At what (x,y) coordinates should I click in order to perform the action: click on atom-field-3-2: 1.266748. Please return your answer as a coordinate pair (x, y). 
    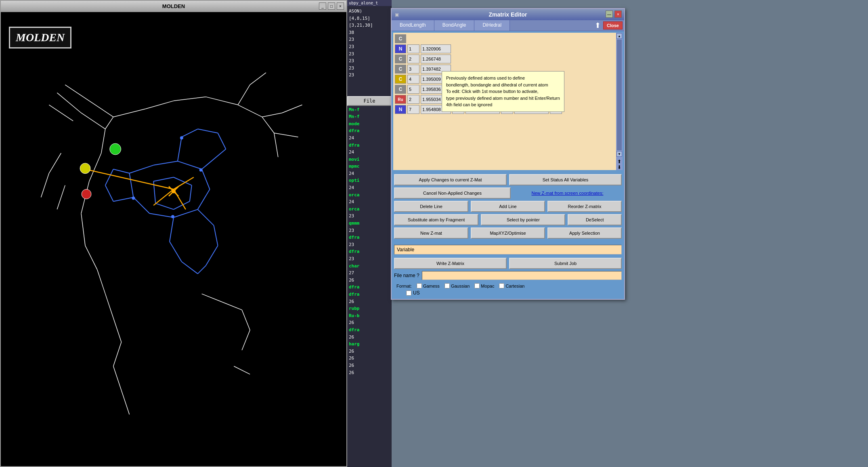
    Looking at the image, I should click on (436, 59).